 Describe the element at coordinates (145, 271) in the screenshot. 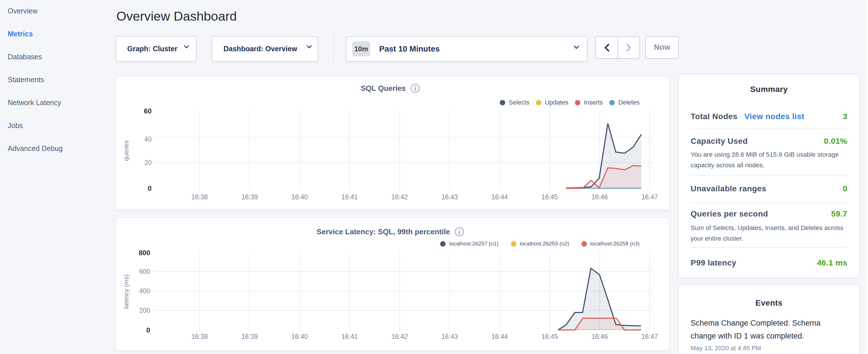

I see `svg-text: 600` at that location.